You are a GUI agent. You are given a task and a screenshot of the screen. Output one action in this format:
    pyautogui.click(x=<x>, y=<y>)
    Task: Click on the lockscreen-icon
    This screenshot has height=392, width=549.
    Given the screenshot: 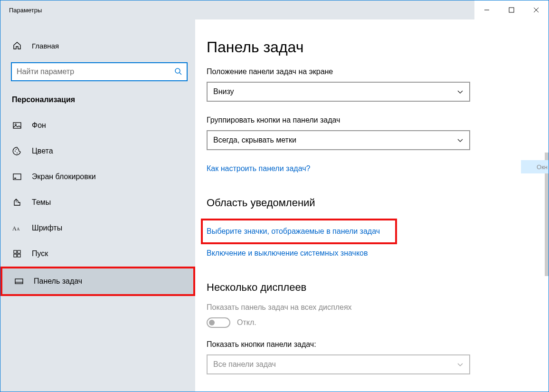 What is the action you would take?
    pyautogui.click(x=17, y=177)
    